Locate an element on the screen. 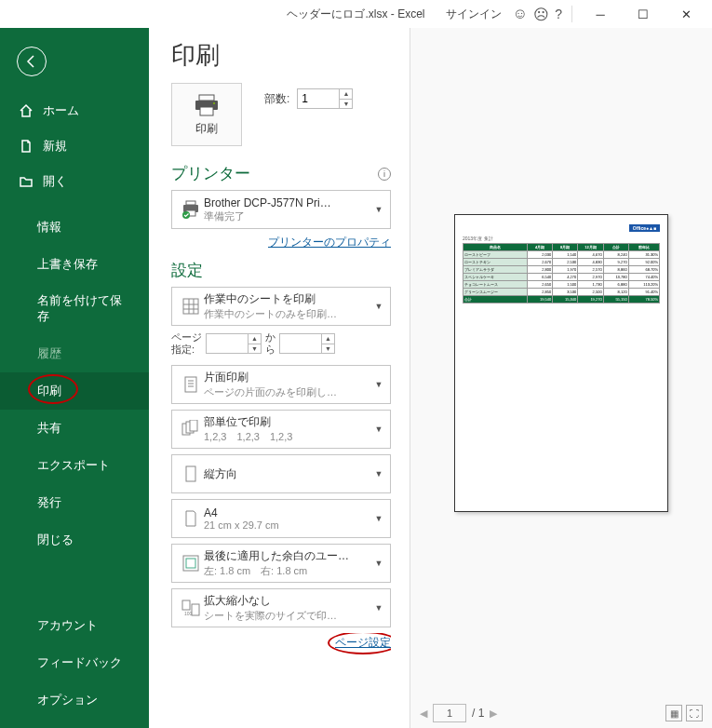 This screenshot has width=712, height=728. close-button: ✕ is located at coordinates (686, 14).